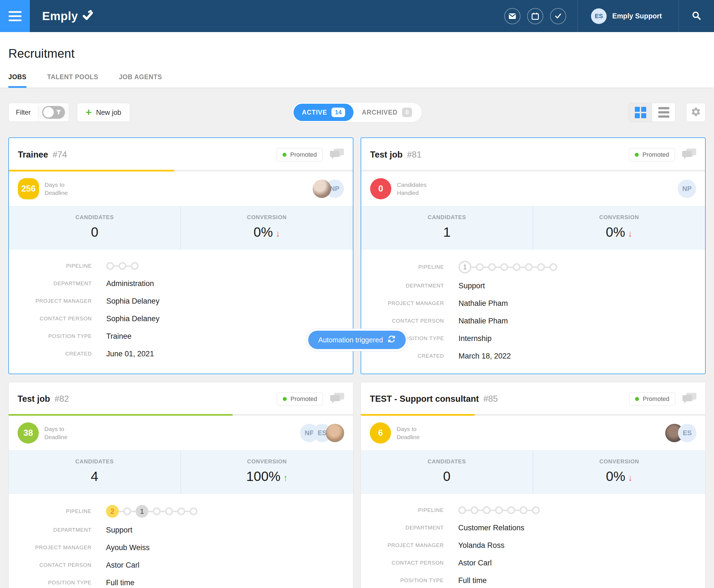 The width and height of the screenshot is (714, 588). Describe the element at coordinates (387, 112) in the screenshot. I see `segment-archived: ARCHIVED 0` at that location.